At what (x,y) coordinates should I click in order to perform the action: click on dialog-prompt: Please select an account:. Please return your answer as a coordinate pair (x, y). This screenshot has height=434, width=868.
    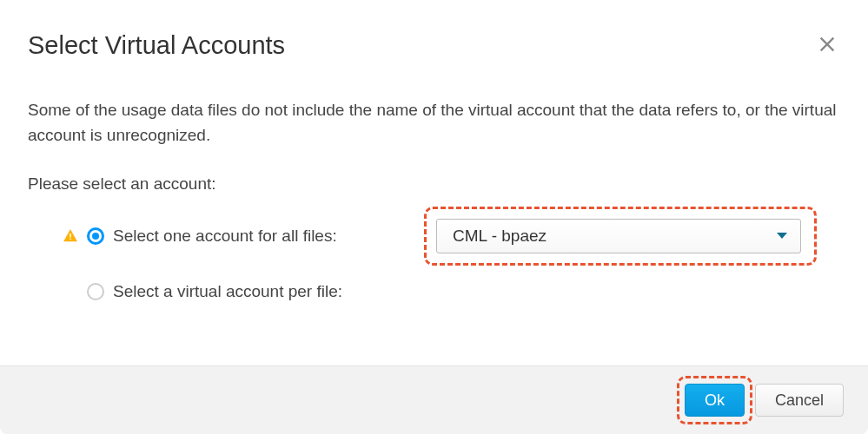
    Looking at the image, I should click on (434, 184).